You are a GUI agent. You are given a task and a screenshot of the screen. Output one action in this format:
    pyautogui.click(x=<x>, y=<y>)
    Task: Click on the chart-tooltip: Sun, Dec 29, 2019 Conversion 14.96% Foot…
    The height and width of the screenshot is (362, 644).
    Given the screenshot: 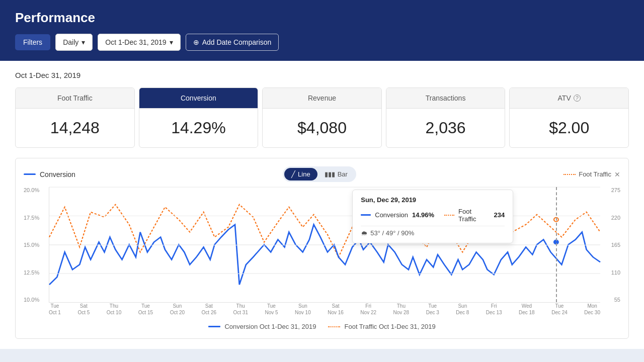 What is the action you would take?
    pyautogui.click(x=433, y=216)
    